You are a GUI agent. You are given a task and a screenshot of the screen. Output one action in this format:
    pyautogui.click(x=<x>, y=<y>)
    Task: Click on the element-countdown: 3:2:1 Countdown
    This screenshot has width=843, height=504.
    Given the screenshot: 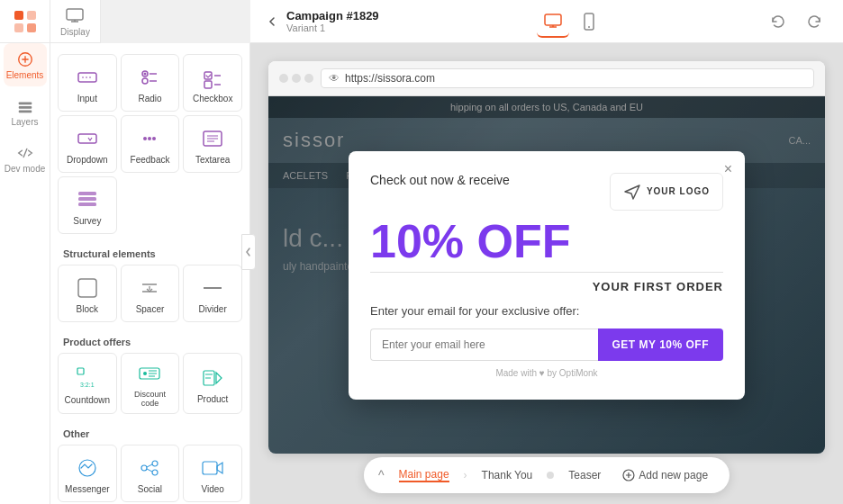 What is the action you would take?
    pyautogui.click(x=87, y=383)
    